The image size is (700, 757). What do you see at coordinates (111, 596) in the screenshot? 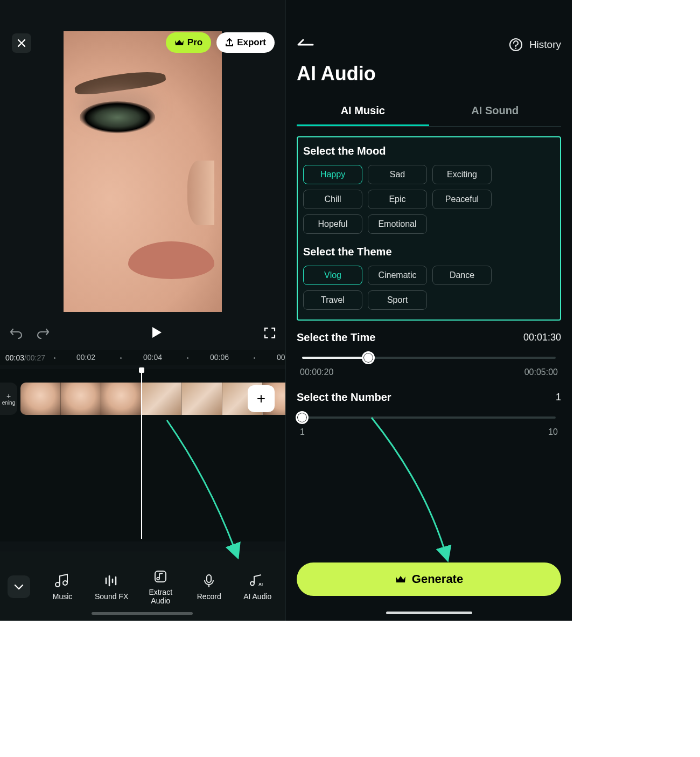
I see `tool-label: Sound FX` at bounding box center [111, 596].